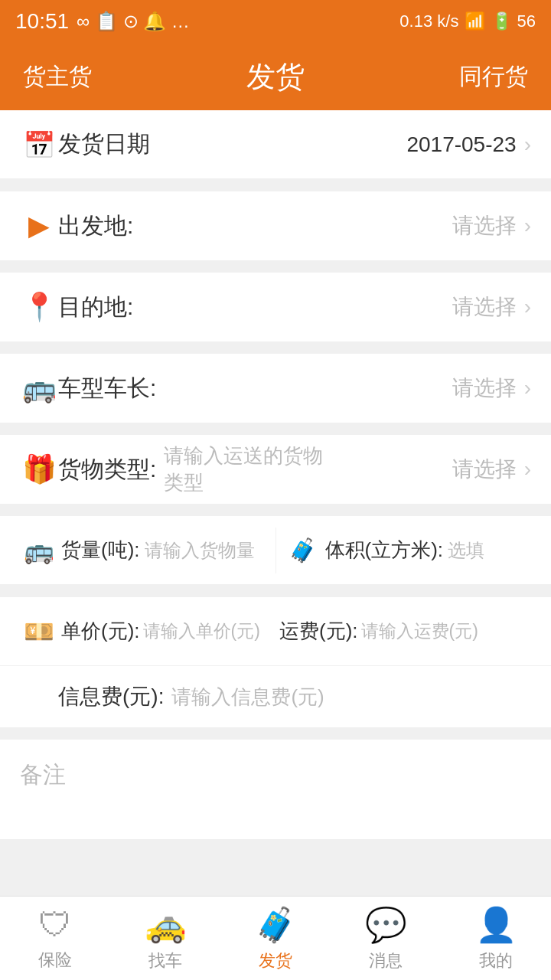 The width and height of the screenshot is (551, 980). I want to click on cargo-volume-cell: 🧳 体积(立方米): 选填, so click(408, 550).